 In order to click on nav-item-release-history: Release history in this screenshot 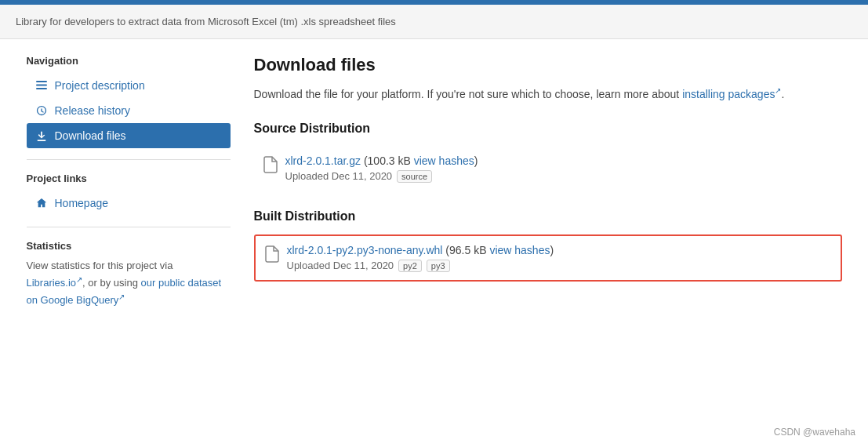, I will do `click(129, 111)`.